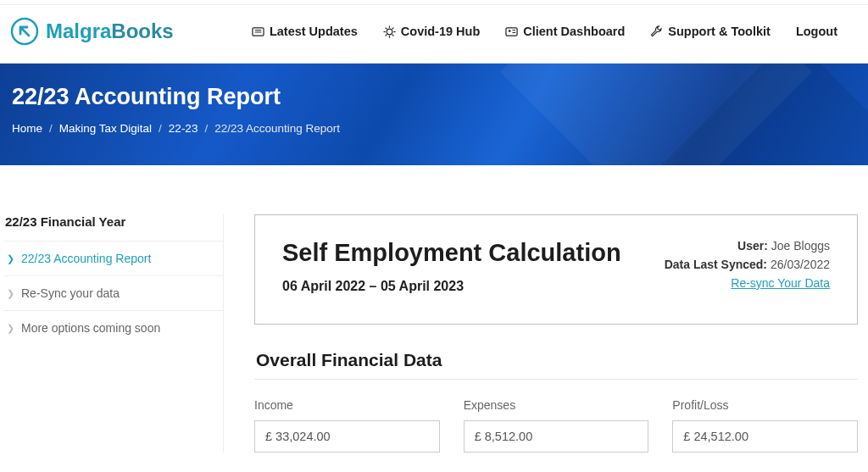  Describe the element at coordinates (110, 31) in the screenshot. I see `brand-text: MalgraBooks` at that location.